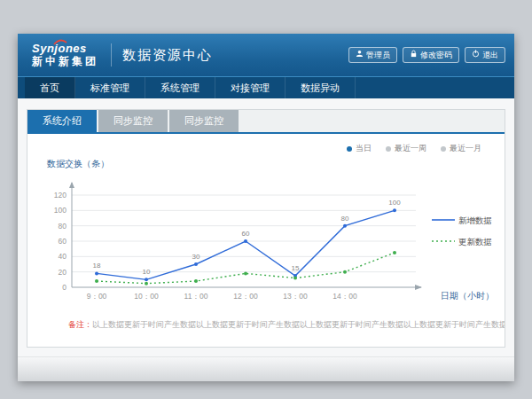 This screenshot has height=399, width=532. What do you see at coordinates (168, 55) in the screenshot?
I see `app-title: 数据资源中心` at bounding box center [168, 55].